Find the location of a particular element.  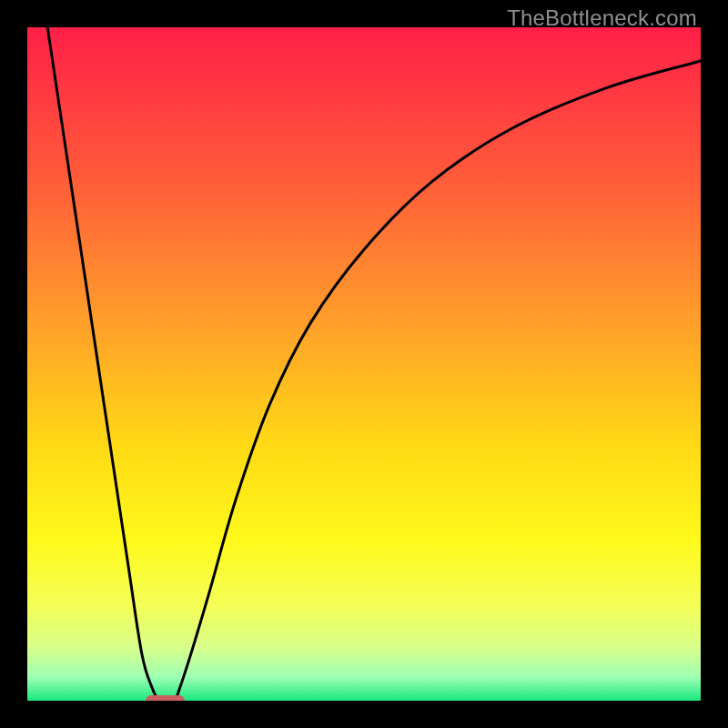

curve-left-branch is located at coordinates (103, 364).